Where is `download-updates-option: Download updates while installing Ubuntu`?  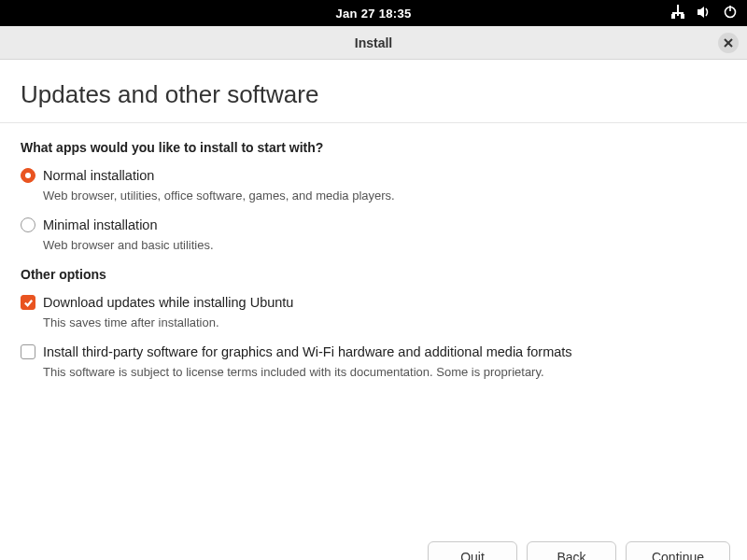 download-updates-option: Download updates while installing Ubuntu is located at coordinates (374, 302).